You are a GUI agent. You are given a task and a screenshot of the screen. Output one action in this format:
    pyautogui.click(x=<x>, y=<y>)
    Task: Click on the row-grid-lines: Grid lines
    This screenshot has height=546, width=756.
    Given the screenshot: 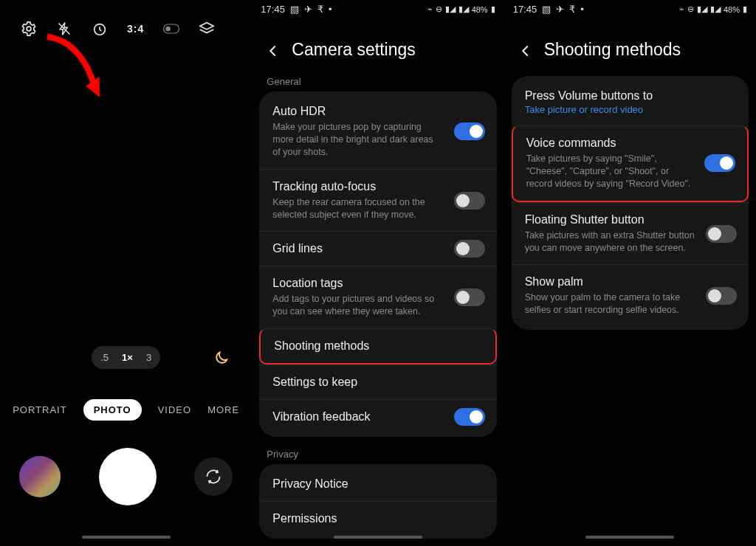 What is the action you would take?
    pyautogui.click(x=378, y=248)
    